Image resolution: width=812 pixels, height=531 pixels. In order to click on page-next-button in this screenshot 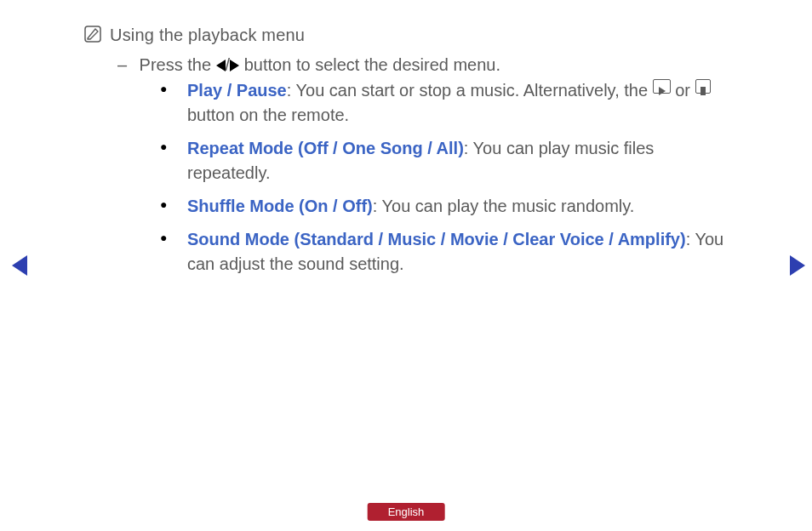, I will do `click(798, 266)`.